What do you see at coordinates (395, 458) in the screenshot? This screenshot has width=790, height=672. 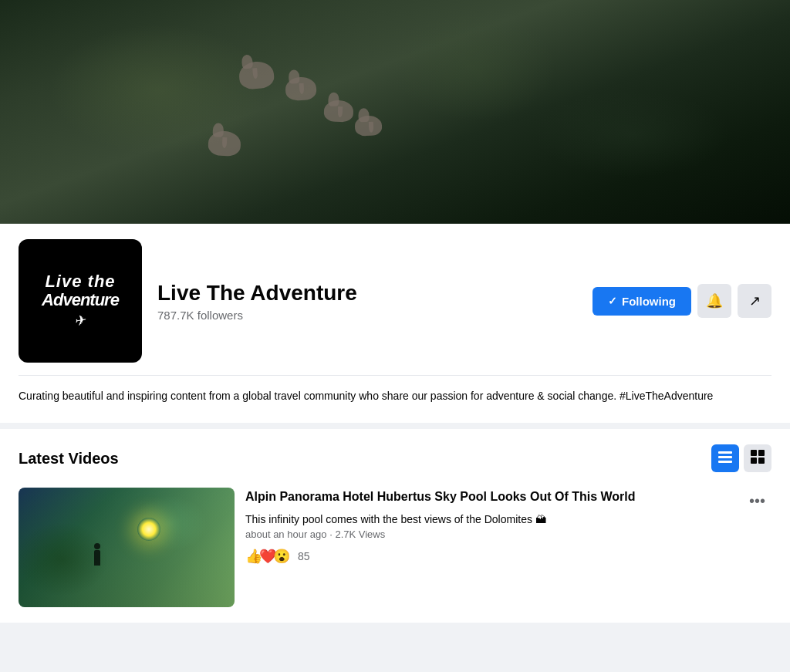 I see `videos-header: Latest Videos` at bounding box center [395, 458].